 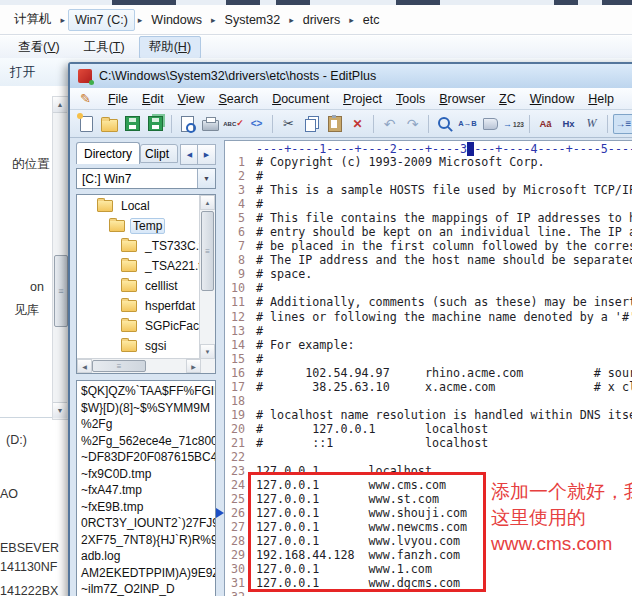 What do you see at coordinates (312, 124) in the screenshot?
I see `copy-icon` at bounding box center [312, 124].